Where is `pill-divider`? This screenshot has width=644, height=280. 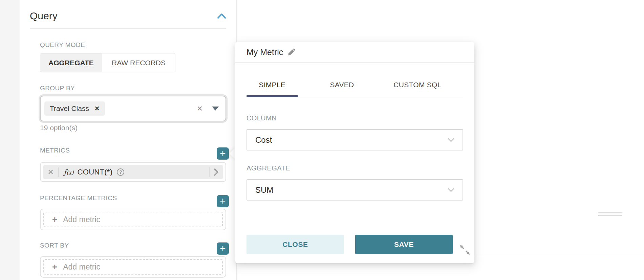 pill-divider is located at coordinates (59, 172).